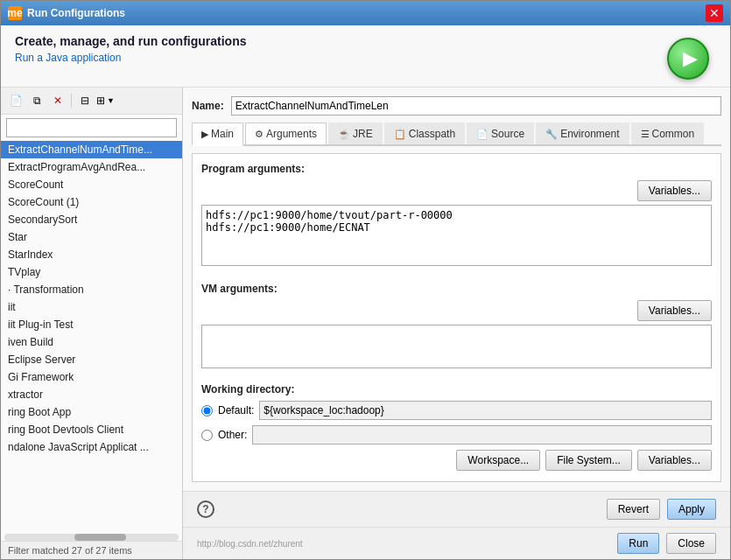 The image size is (731, 560). What do you see at coordinates (16, 101) in the screenshot?
I see `new-configuration-button: 📄` at bounding box center [16, 101].